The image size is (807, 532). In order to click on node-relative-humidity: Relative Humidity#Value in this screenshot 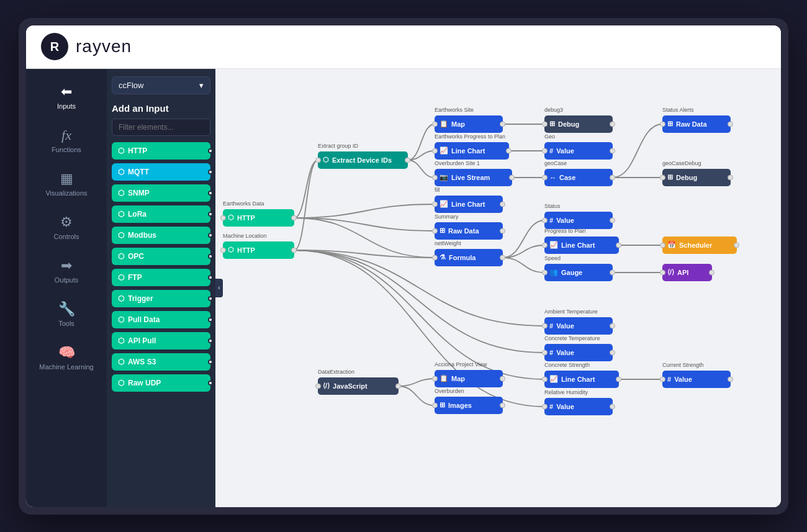, I will do `click(579, 407)`.